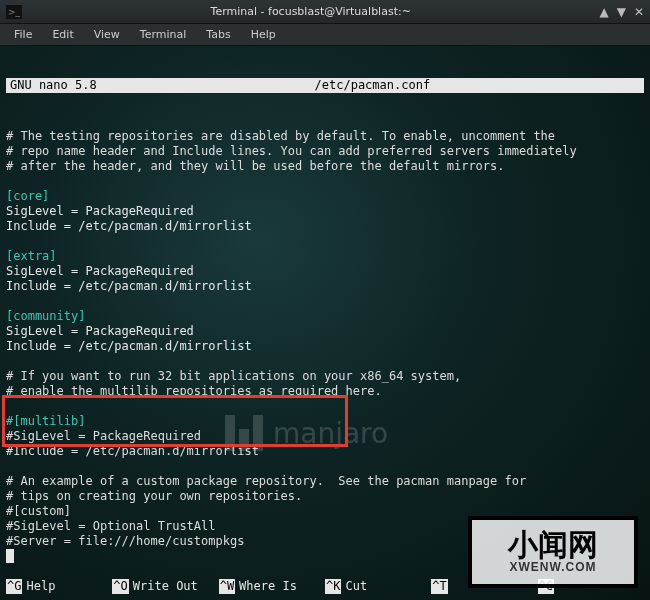 Image resolution: width=650 pixels, height=600 pixels. Describe the element at coordinates (272, 586) in the screenshot. I see `shortcut-whereis: ^WWhere Is` at that location.